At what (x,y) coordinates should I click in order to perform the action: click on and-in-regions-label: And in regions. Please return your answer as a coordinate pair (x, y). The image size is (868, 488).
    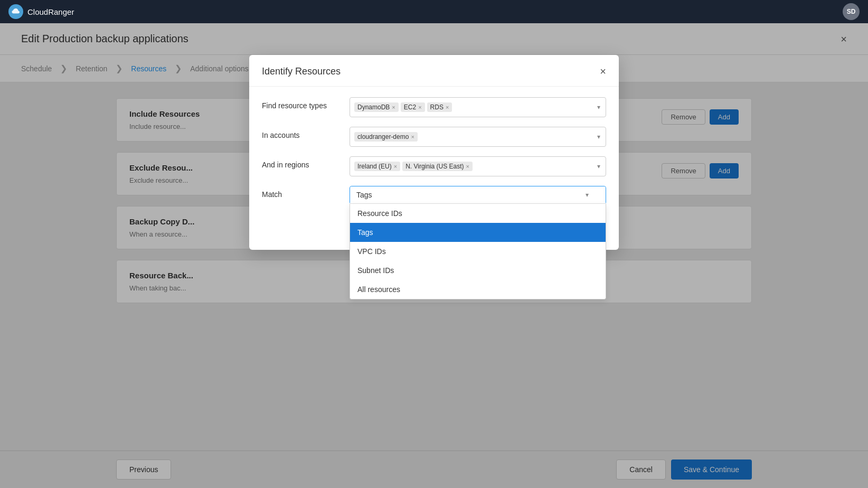
    Looking at the image, I should click on (301, 163).